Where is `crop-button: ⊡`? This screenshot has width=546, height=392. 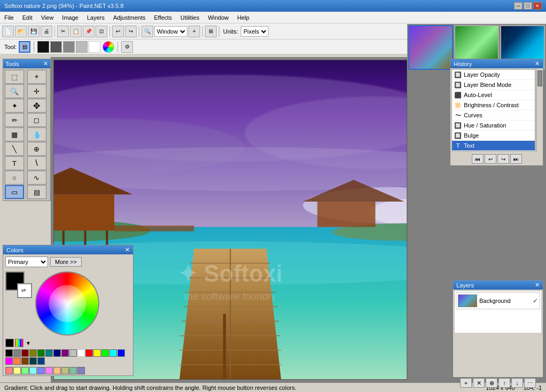 crop-button: ⊡ is located at coordinates (101, 31).